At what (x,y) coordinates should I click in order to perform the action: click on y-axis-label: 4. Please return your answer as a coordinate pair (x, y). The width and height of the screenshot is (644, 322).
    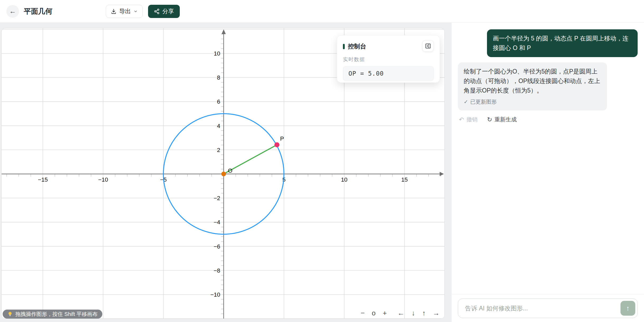
    Looking at the image, I should click on (219, 126).